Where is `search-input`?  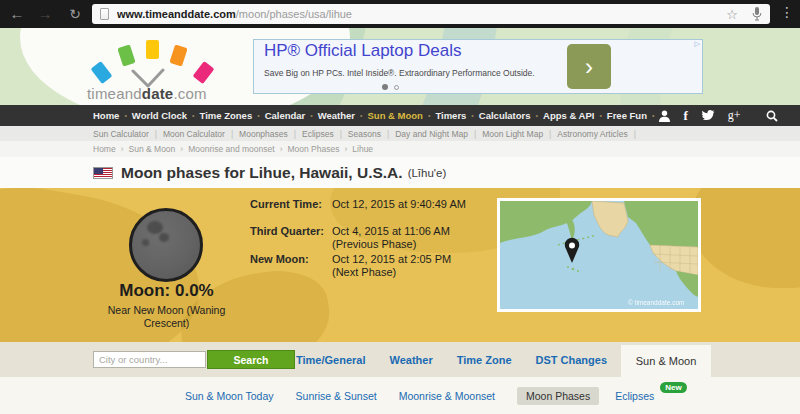
search-input is located at coordinates (150, 360).